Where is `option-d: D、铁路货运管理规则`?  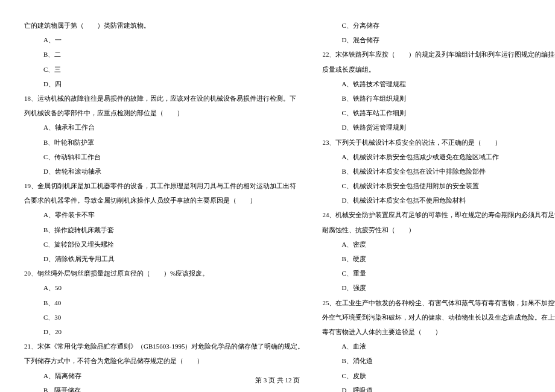
option-d: D、铁路货运管理规则 is located at coordinates (439, 127).